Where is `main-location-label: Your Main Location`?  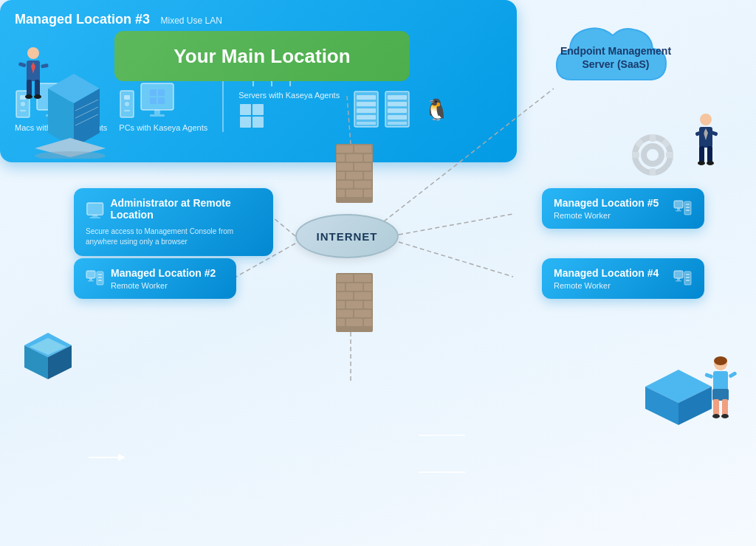 main-location-label: Your Main Location is located at coordinates (261, 56).